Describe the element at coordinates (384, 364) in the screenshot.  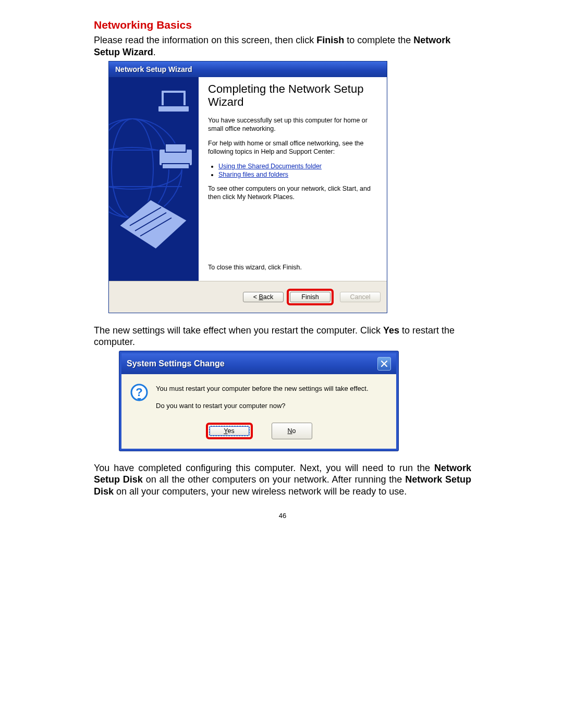
I see `close-icon` at that location.